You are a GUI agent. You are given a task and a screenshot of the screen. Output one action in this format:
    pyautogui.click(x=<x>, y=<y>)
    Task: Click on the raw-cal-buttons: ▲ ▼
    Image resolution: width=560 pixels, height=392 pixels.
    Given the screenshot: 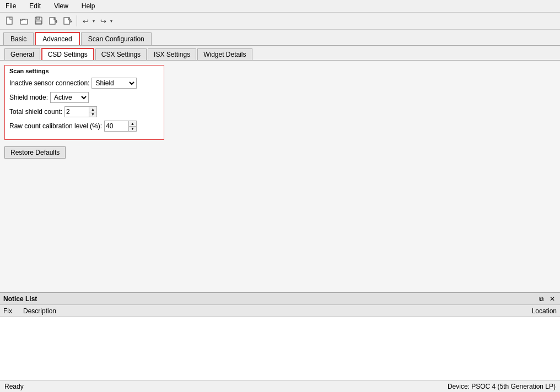 What is the action you would take?
    pyautogui.click(x=133, y=126)
    